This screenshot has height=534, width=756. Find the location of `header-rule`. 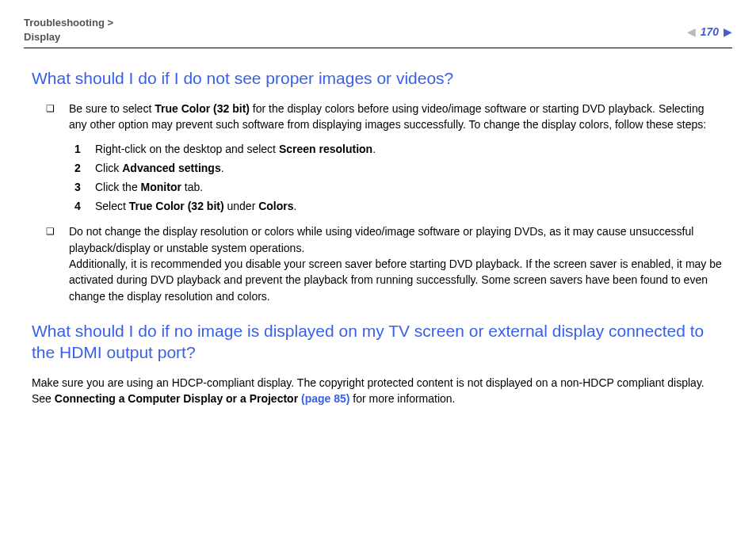

header-rule is located at coordinates (378, 48).